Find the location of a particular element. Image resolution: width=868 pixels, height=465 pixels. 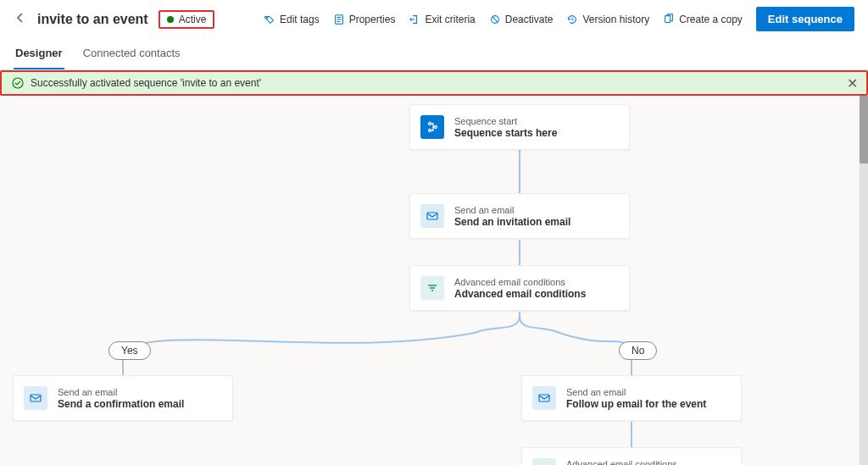

deactivate-button: Deactivate is located at coordinates (521, 19).